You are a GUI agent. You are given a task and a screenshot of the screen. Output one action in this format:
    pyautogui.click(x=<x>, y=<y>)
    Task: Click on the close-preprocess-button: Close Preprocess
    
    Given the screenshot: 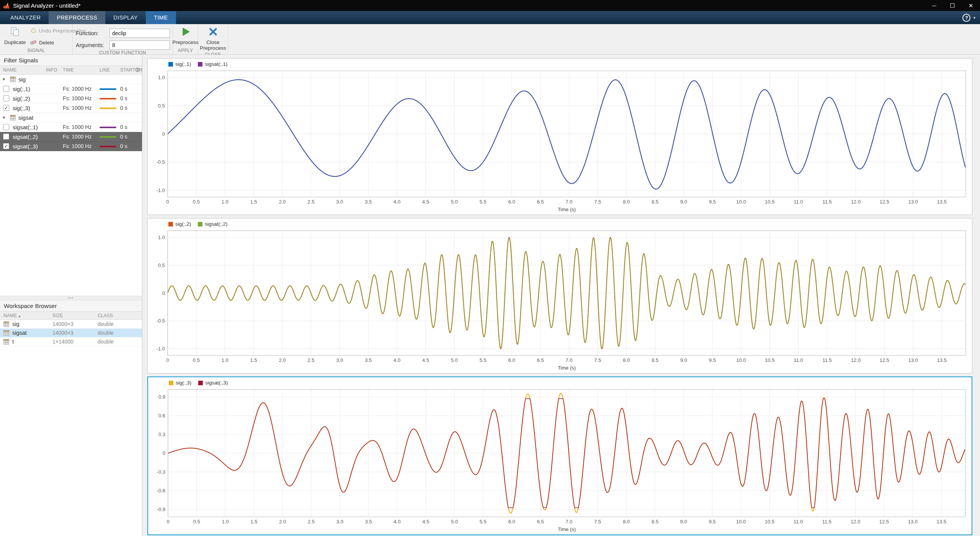 What is the action you would take?
    pyautogui.click(x=213, y=39)
    